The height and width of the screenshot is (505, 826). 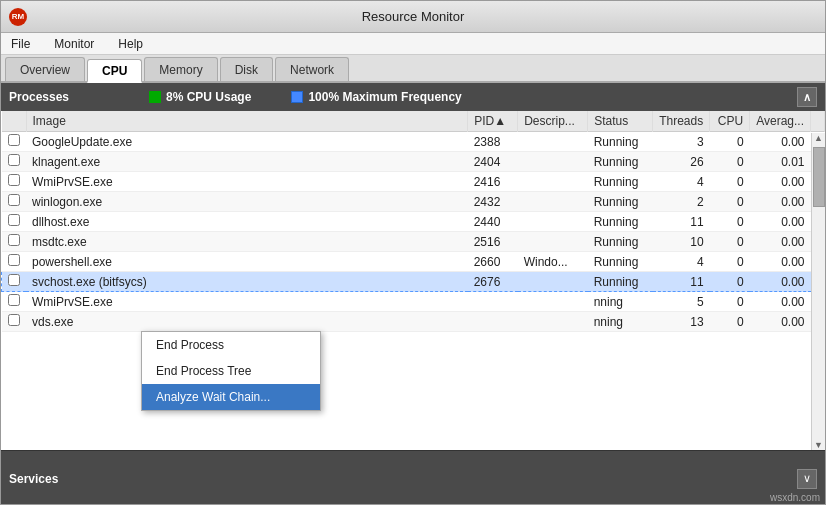 I want to click on row-threads: 2, so click(x=682, y=202).